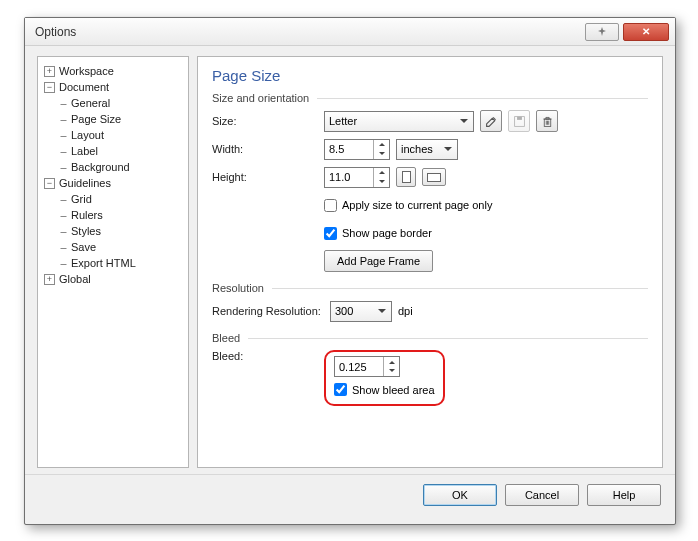  I want to click on size-label: Size:, so click(268, 121).